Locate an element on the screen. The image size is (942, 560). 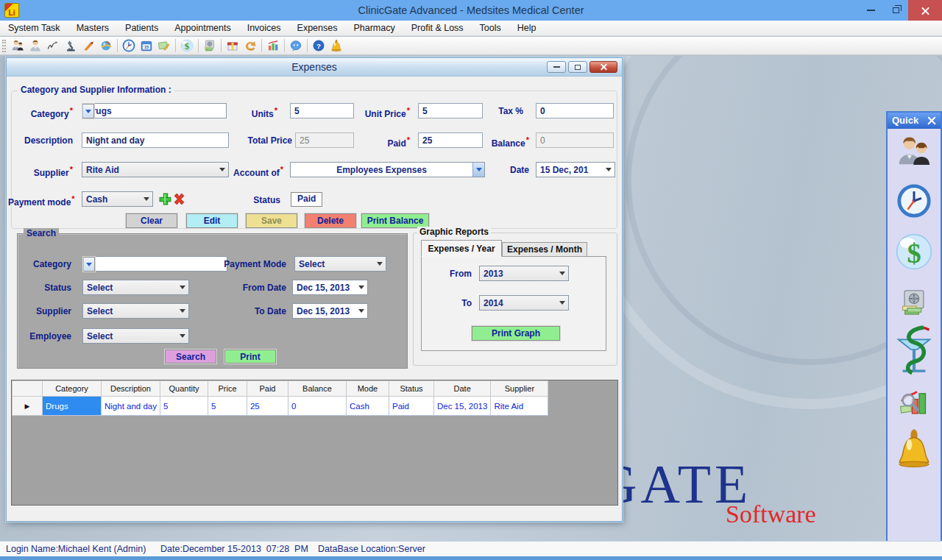
grid-column-category: Category is located at coordinates (72, 389).